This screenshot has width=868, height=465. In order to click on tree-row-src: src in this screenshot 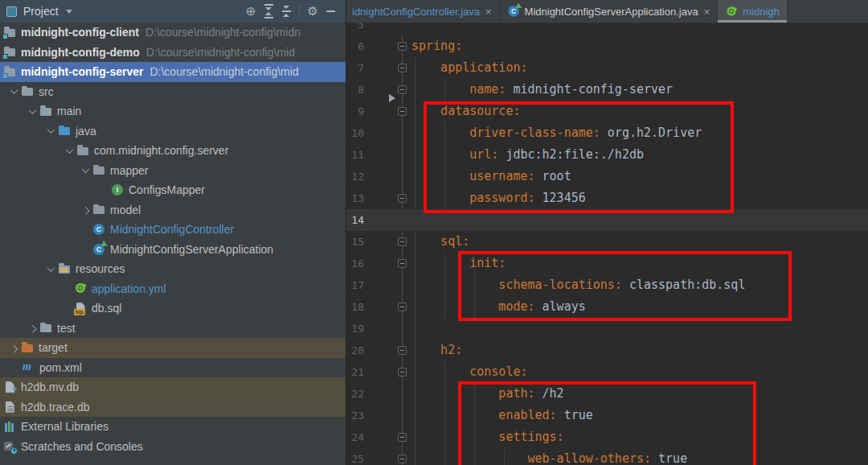, I will do `click(173, 92)`.